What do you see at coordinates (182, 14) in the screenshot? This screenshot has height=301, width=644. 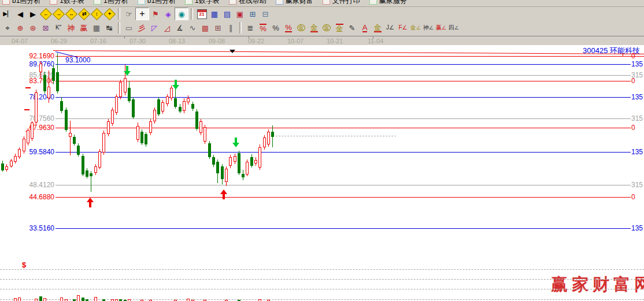 I see `brain-analysis-button-icon: ◉` at bounding box center [182, 14].